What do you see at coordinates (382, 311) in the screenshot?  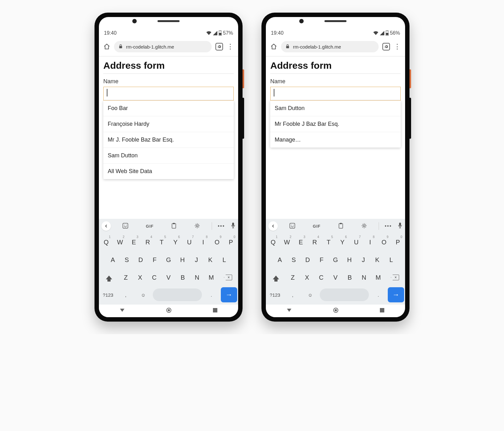 I see `nav-recent-icon` at bounding box center [382, 311].